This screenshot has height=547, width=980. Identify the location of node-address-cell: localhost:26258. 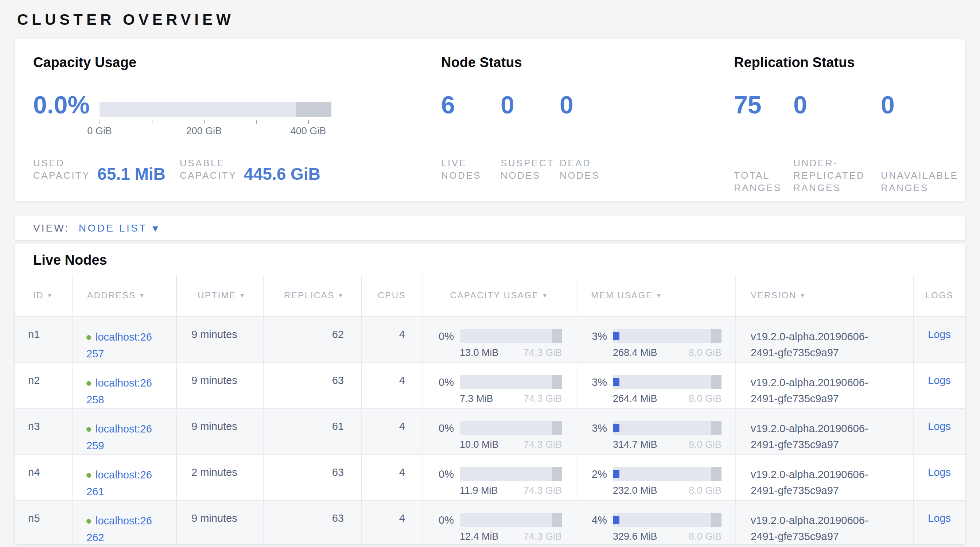
(124, 386).